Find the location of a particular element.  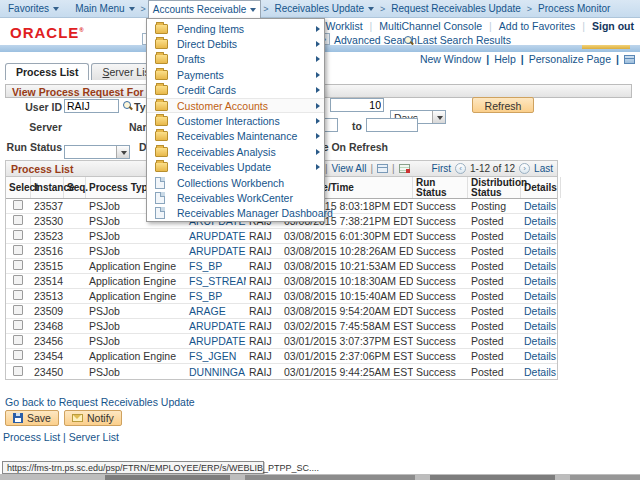

taskbar-strip is located at coordinates (320, 477).